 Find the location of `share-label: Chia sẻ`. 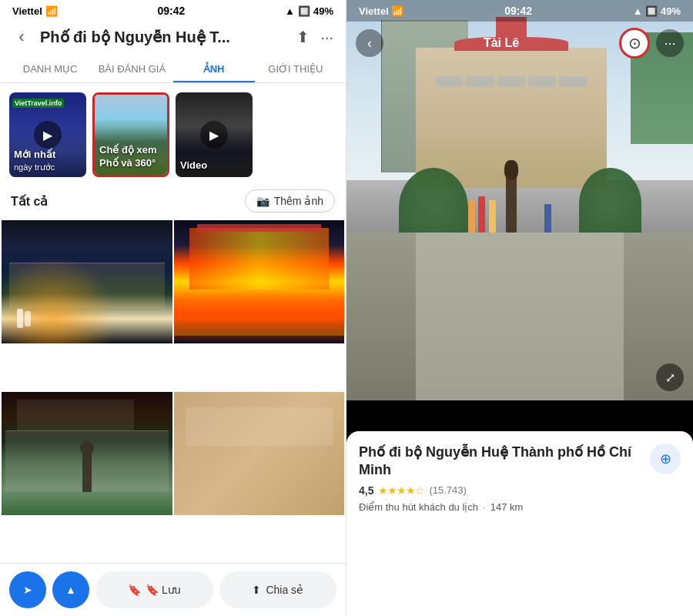

share-label: Chia sẻ is located at coordinates (285, 590).